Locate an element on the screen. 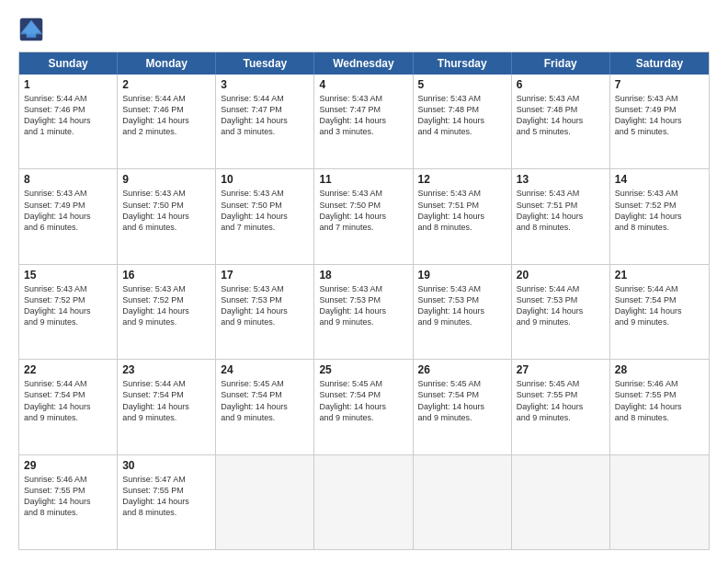 The image size is (728, 563). day-number: 18 is located at coordinates (363, 275).